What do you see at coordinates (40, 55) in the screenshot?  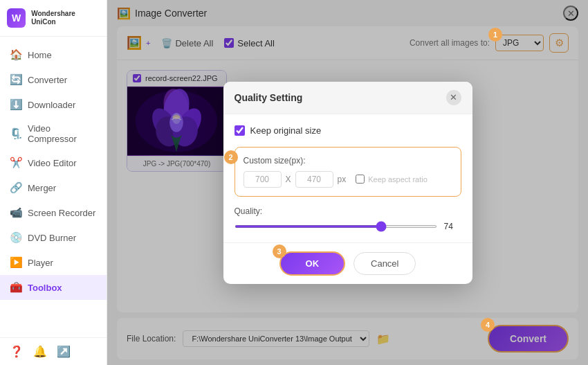 I see `sidebar-item-label: Home` at bounding box center [40, 55].